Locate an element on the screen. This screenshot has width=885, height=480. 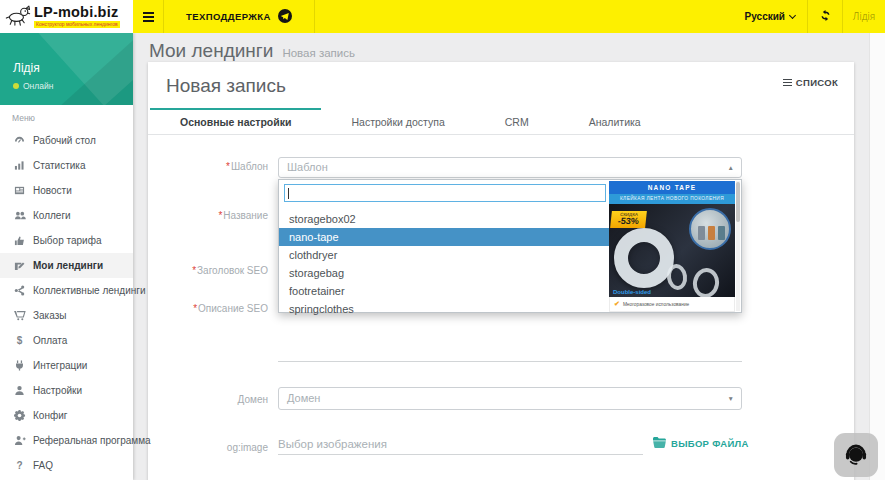
sidebar-item-referral: Реферальная программа is located at coordinates (66, 440).